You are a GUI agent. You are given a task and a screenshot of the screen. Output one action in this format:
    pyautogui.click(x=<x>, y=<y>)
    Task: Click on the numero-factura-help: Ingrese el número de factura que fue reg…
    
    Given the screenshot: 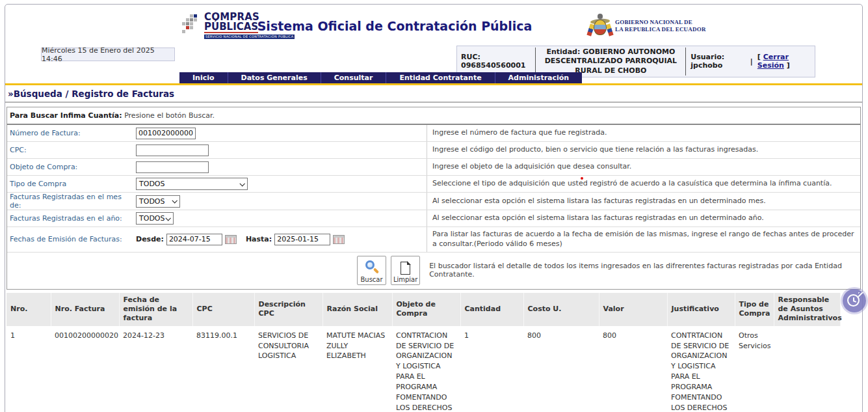 What is the action you would take?
    pyautogui.click(x=644, y=133)
    